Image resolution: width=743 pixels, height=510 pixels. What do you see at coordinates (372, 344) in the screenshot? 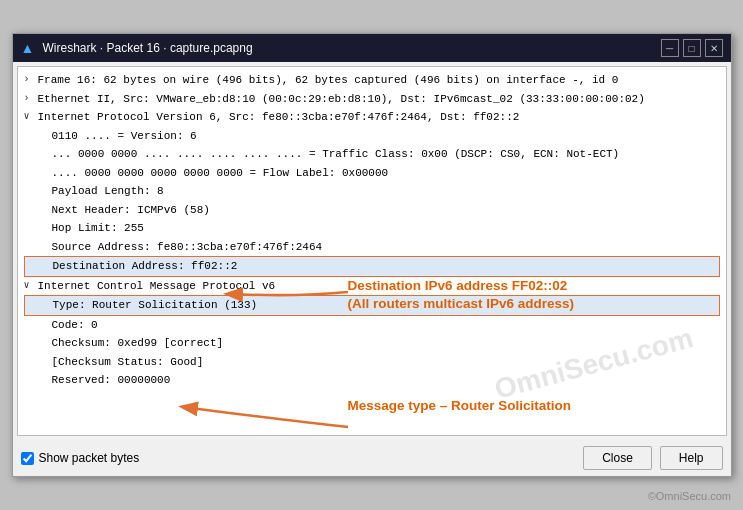
I see `checksum-row: Checksum: 0xed99 [correct]` at bounding box center [372, 344].